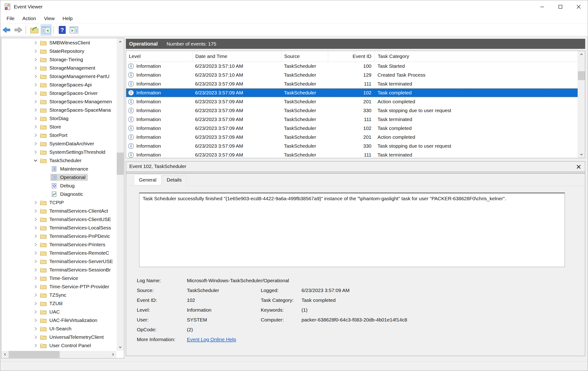 Image resolution: width=588 pixels, height=371 pixels. What do you see at coordinates (304, 56) in the screenshot?
I see `column-header-source: Source` at bounding box center [304, 56].